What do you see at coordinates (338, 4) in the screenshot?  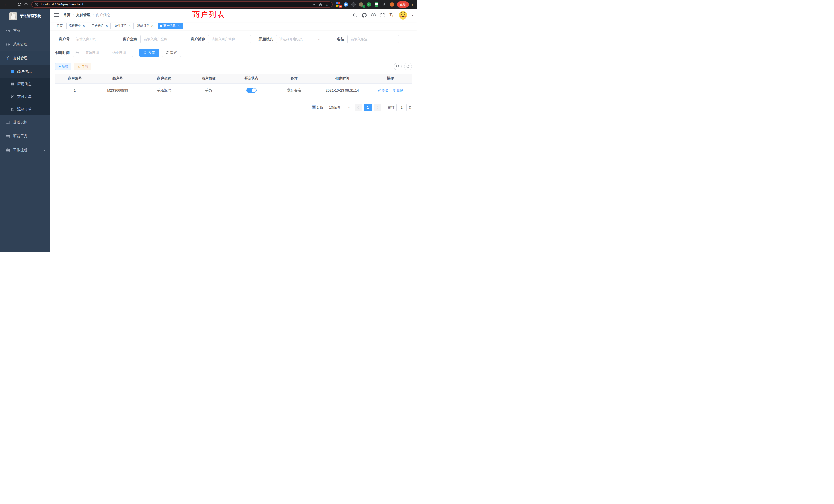 I see `extension-colorful-grid-icon: 10` at bounding box center [338, 4].